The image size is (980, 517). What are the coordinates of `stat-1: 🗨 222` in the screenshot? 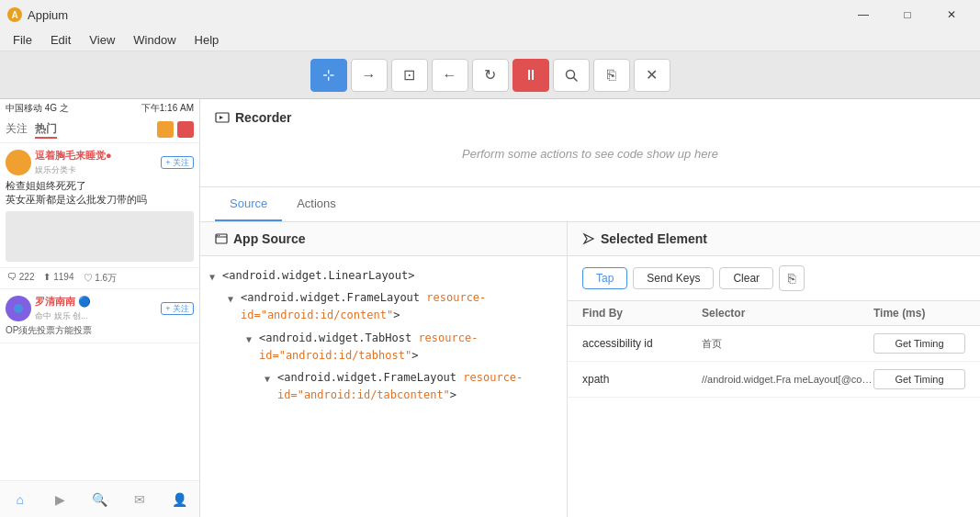 It's located at (20, 278).